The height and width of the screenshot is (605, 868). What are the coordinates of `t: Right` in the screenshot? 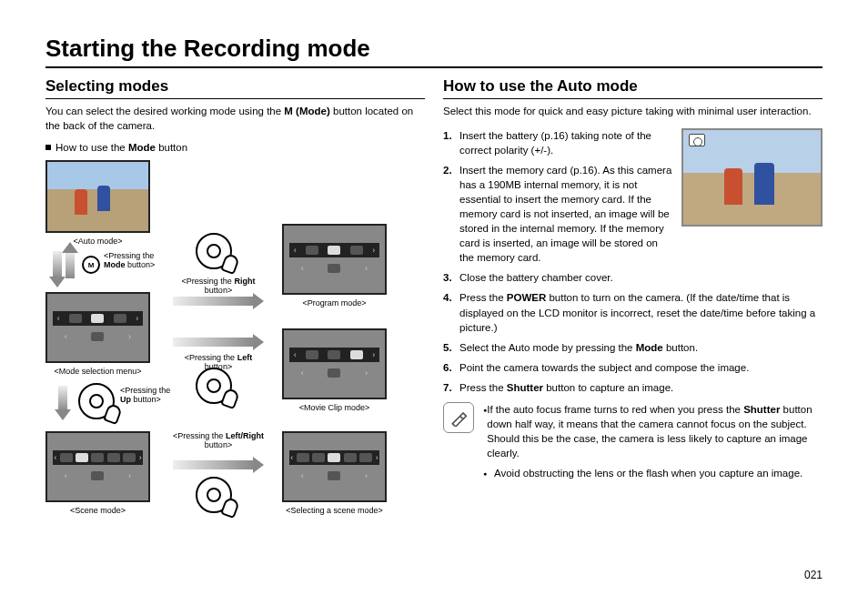 It's located at (244, 281).